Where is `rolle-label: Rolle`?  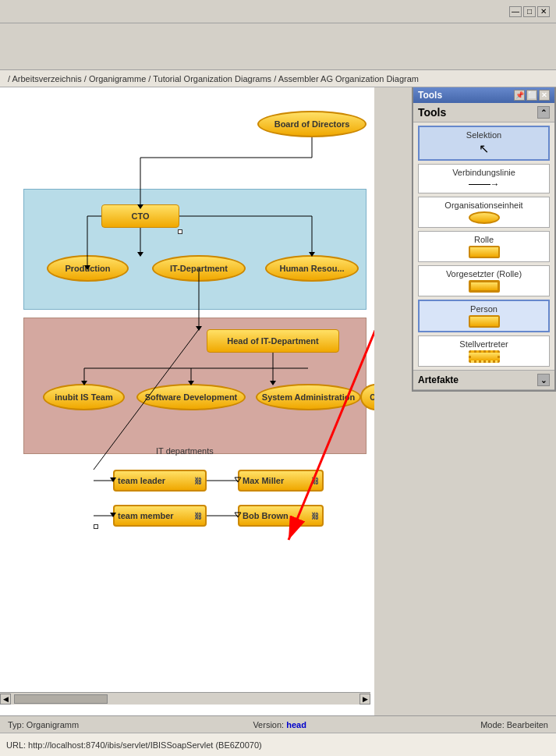 rolle-label: Rolle is located at coordinates (483, 240).